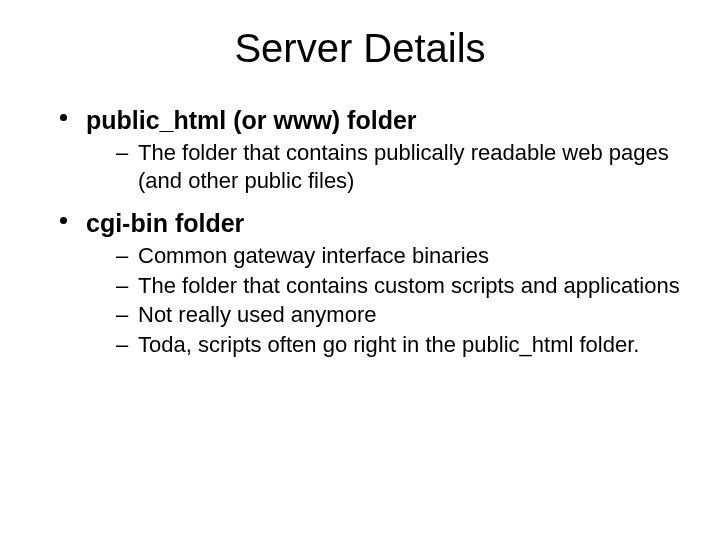 The image size is (720, 540). I want to click on sub-item: – Toda, scripts often go right in the pu…, so click(398, 345).